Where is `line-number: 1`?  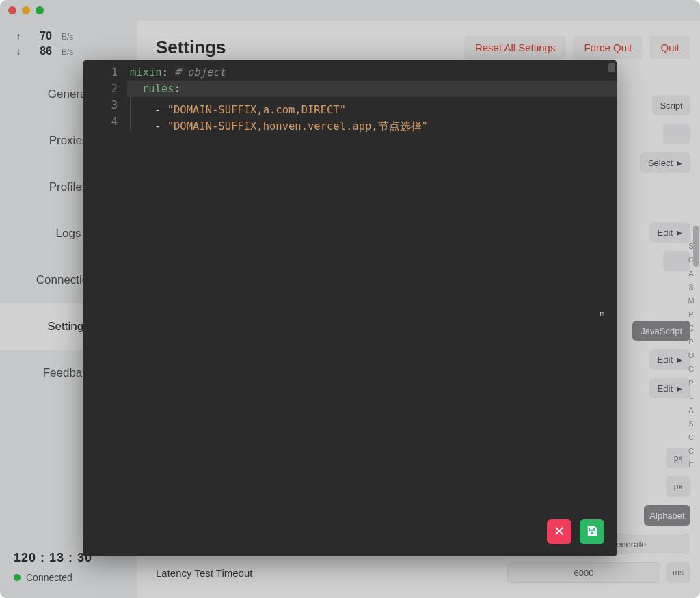
line-number: 1 is located at coordinates (100, 72).